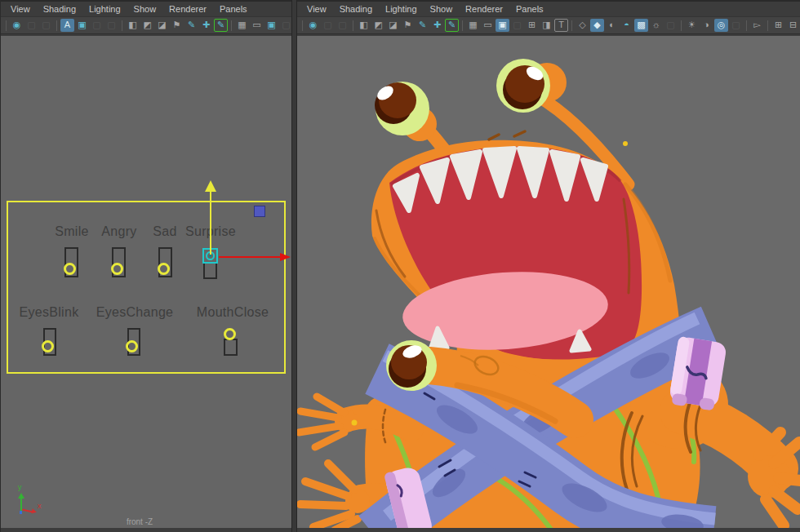 The height and width of the screenshot is (532, 800). Describe the element at coordinates (549, 25) in the screenshot. I see `right-panel-toolbar: ◉▢▢◧◩◪⚑✎✚✎▦▭▣▢⊞◨T◇◆◐◓▩☼▢☀◑◎▢▻⊞⊟⊠⚙` at that location.